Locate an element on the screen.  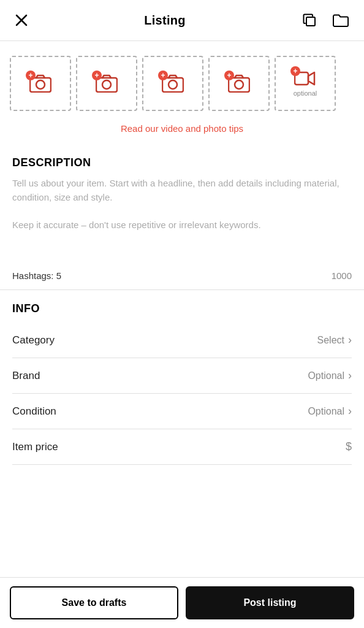
char-count: 1000 is located at coordinates (342, 276).